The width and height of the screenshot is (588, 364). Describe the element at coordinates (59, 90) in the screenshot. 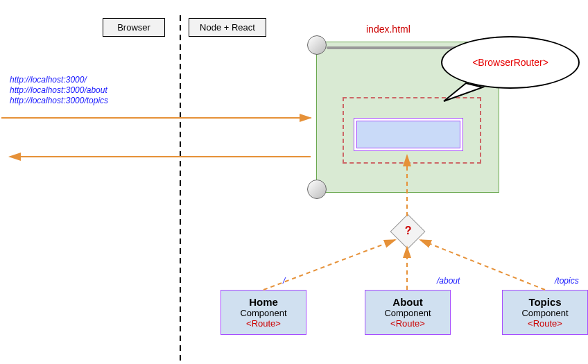

I see `url-item: http://localhost:3000/about` at that location.